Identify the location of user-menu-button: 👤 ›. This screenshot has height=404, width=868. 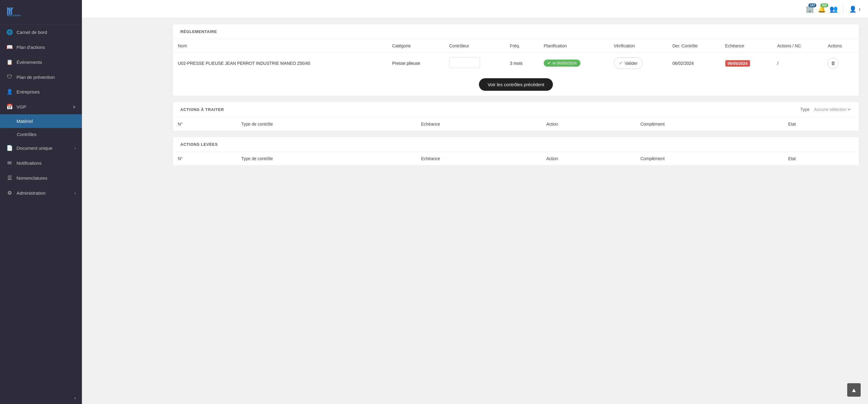
(855, 9).